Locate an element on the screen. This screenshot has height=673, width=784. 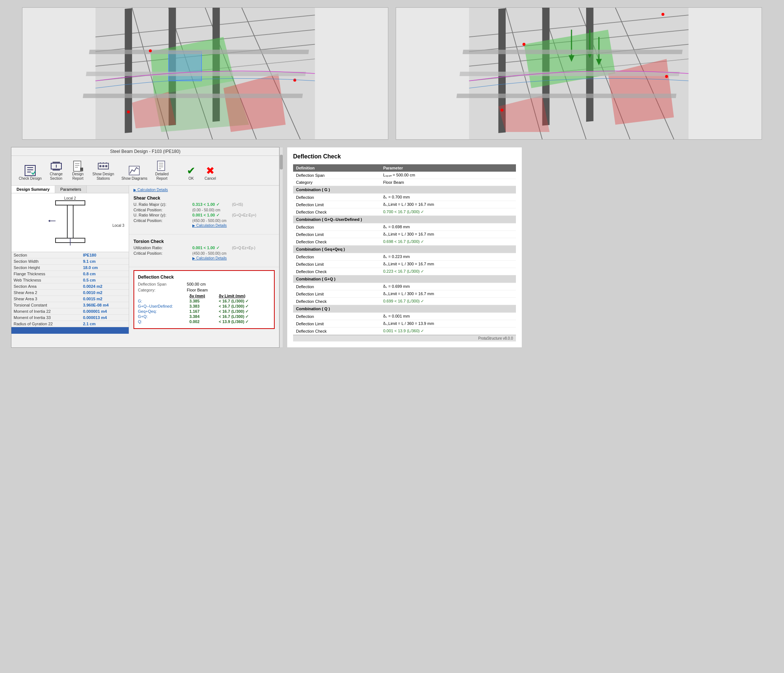
ibeam-drawing is located at coordinates (70, 223).